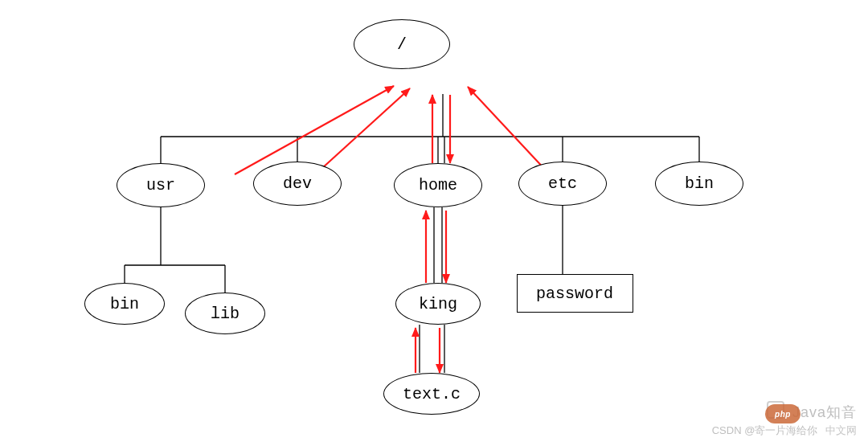 The width and height of the screenshot is (868, 446). I want to click on node-label: usr, so click(161, 185).